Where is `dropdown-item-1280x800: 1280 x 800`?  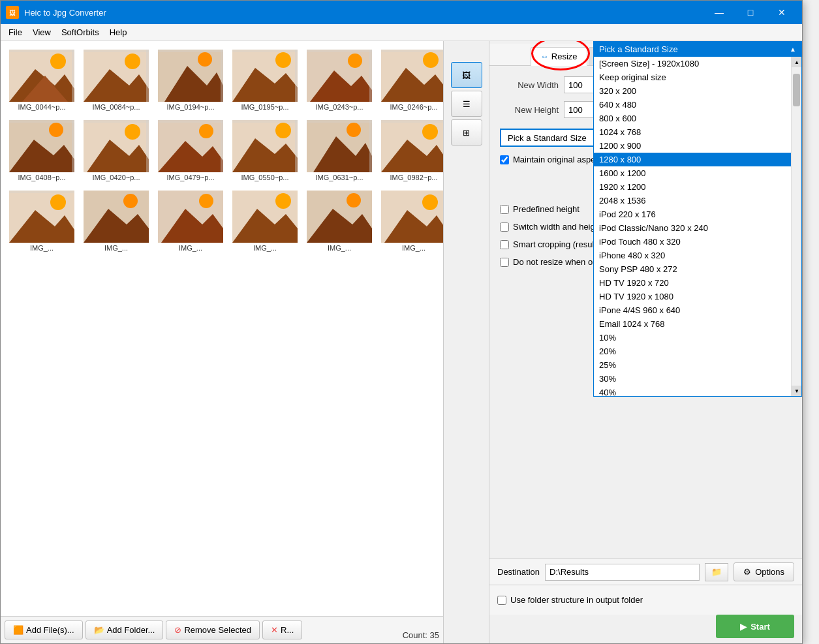
dropdown-item-1280x800: 1280 x 800 is located at coordinates (692, 159).